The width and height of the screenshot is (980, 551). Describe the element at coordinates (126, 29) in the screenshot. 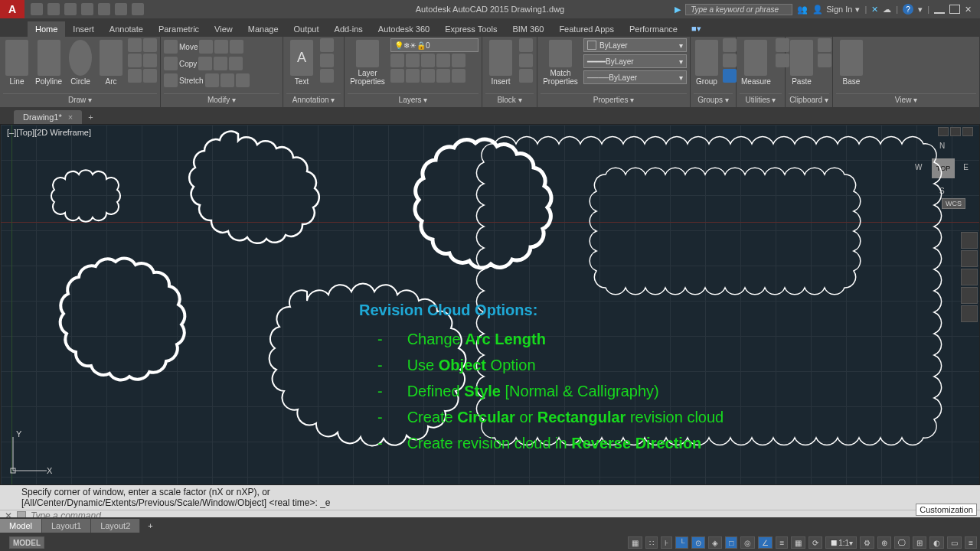

I see `tab-annotate: Annotate` at that location.